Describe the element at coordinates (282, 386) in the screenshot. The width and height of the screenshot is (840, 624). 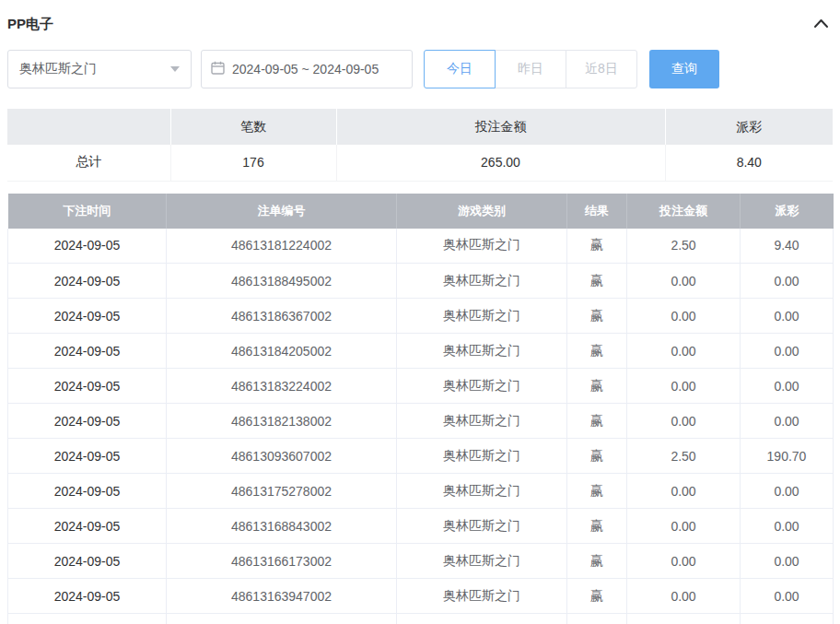
I see `detail-cell: 48613183224002` at that location.